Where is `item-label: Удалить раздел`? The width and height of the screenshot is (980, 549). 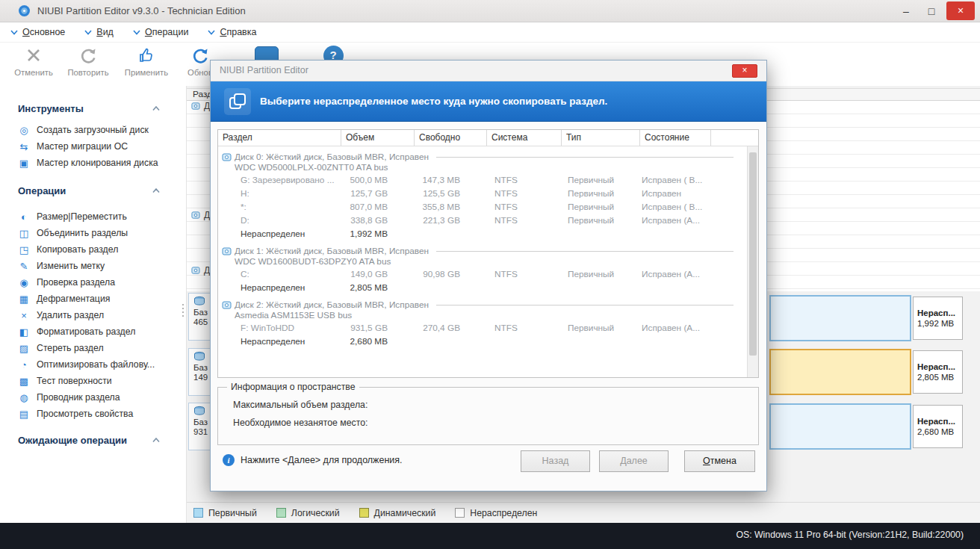 item-label: Удалить раздел is located at coordinates (70, 315).